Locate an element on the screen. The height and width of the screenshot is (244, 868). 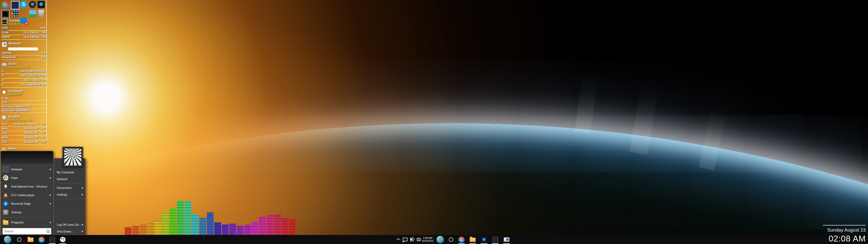
clock-date: Sunday August 23 is located at coordinates (844, 230).